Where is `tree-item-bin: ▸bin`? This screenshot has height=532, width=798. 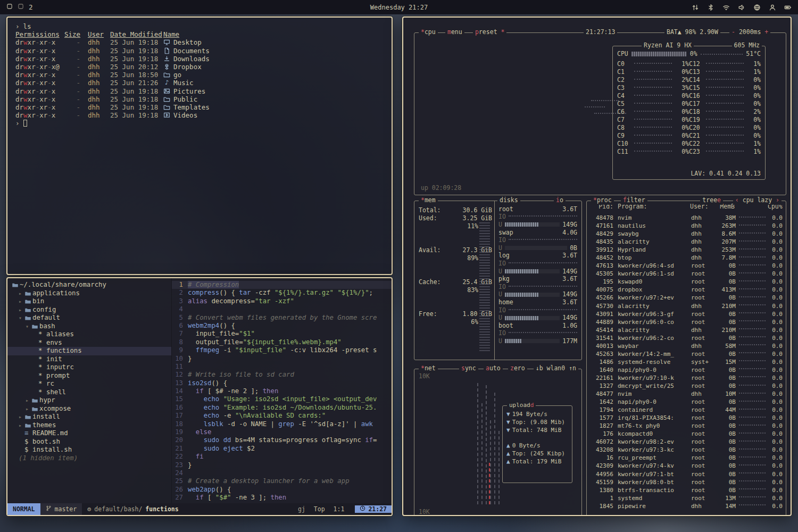 tree-item-bin: ▸bin is located at coordinates (89, 302).